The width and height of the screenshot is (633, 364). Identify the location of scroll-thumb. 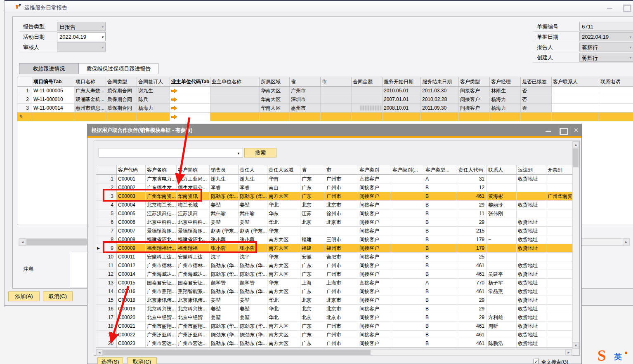
(576, 158).